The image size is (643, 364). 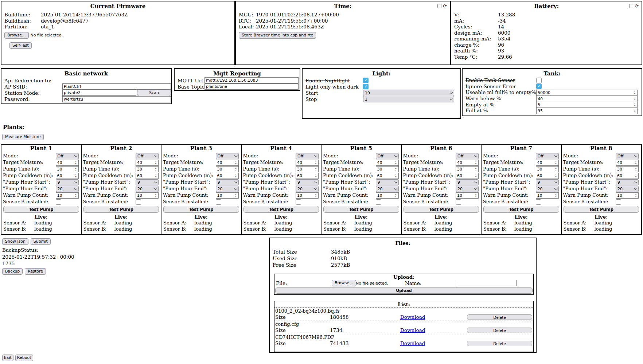 What do you see at coordinates (252, 87) in the screenshot?
I see `mqtt-topic-input` at bounding box center [252, 87].